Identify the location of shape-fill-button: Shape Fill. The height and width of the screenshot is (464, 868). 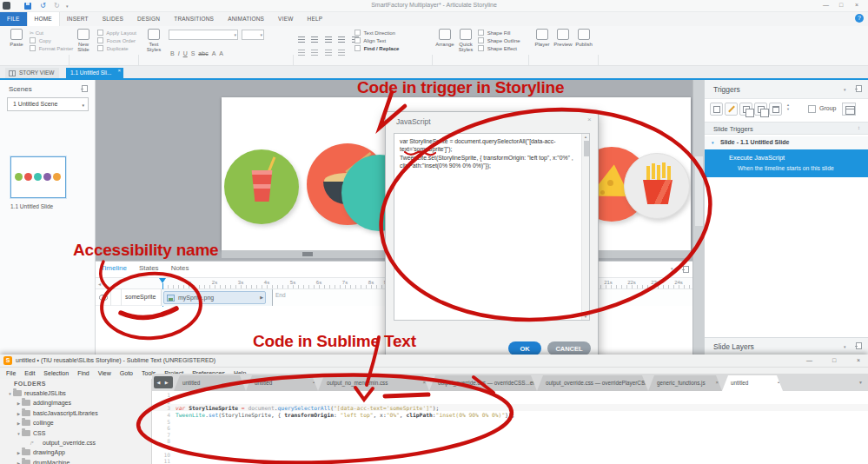
(494, 33).